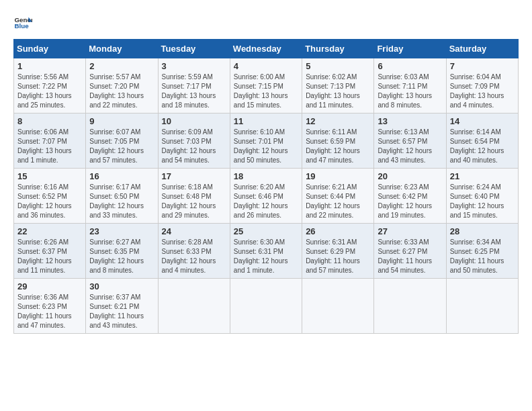 This screenshot has width=532, height=411. I want to click on calendar-cell: 12Sunrise: 6:11 AM Sunset: 6:59 PM Dayli…, so click(339, 141).